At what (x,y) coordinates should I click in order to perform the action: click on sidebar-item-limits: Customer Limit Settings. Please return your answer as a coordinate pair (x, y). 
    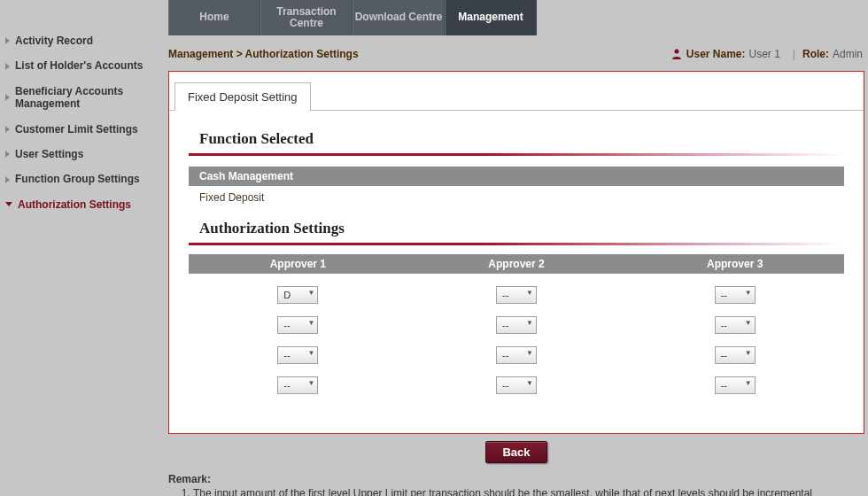
    Looking at the image, I should click on (84, 129).